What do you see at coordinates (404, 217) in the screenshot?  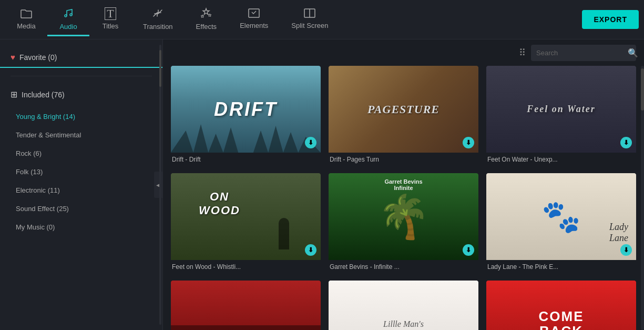 I see `media-thumb-garret: 🌴 Garret BevinsInfinite ⬇` at bounding box center [404, 217].